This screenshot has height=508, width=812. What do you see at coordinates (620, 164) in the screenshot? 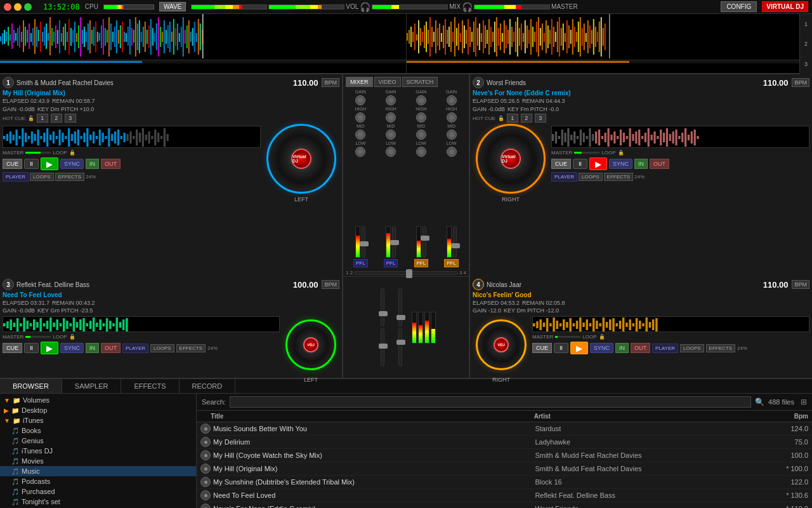
I see `deck2-sync-btn: SYNC` at bounding box center [620, 164].